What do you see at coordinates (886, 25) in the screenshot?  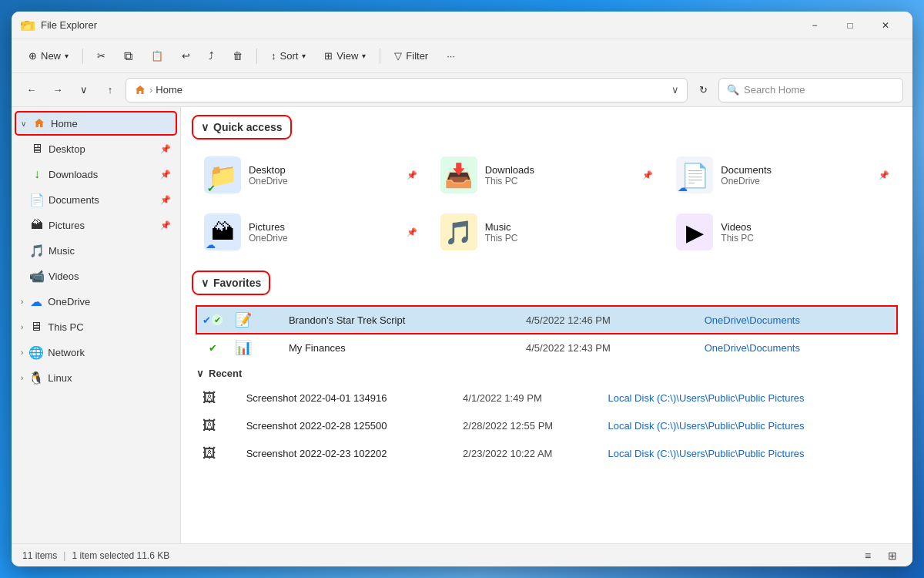 I see `close-button: ✕` at bounding box center [886, 25].